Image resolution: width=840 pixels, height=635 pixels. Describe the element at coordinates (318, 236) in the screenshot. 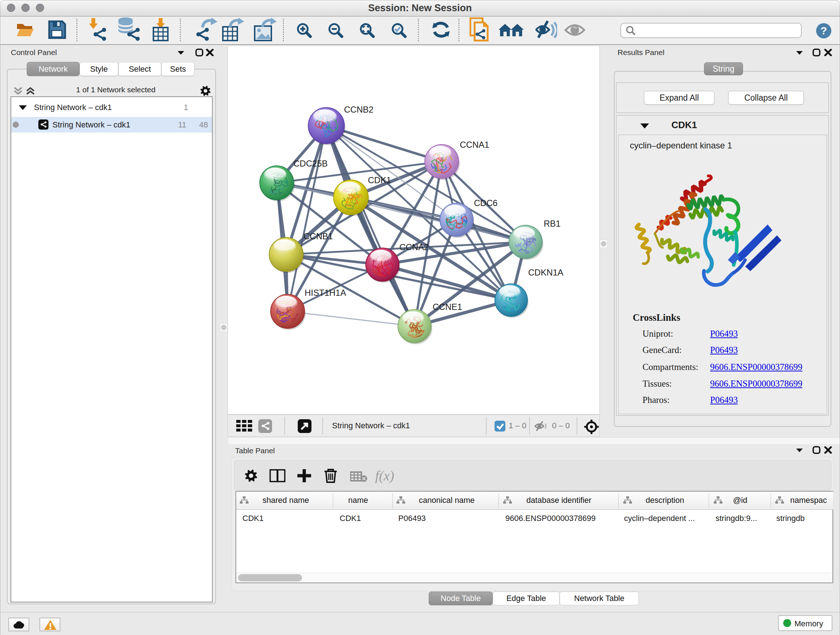

I see `svg-text: CCNB1` at that location.